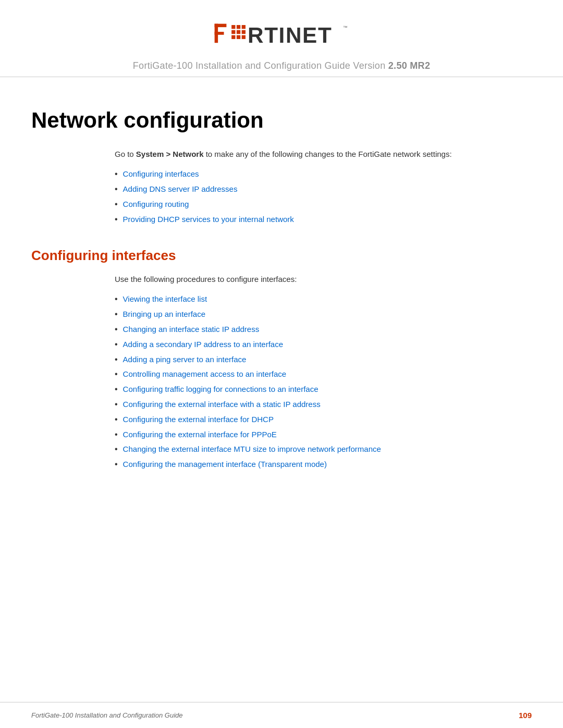  Describe the element at coordinates (323, 188) in the screenshot. I see `intro-block: Go to System > Network to make any of th…` at that location.